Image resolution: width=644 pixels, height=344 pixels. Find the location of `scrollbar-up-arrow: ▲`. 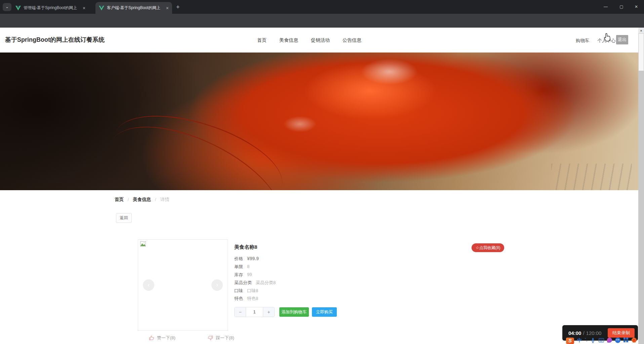

scrollbar-up-arrow: ▲ is located at coordinates (641, 30).